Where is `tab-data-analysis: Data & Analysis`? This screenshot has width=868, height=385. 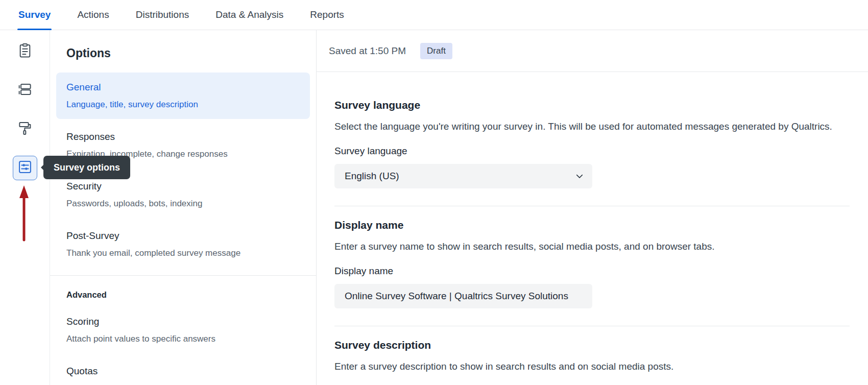
tab-data-analysis: Data & Analysis is located at coordinates (249, 15).